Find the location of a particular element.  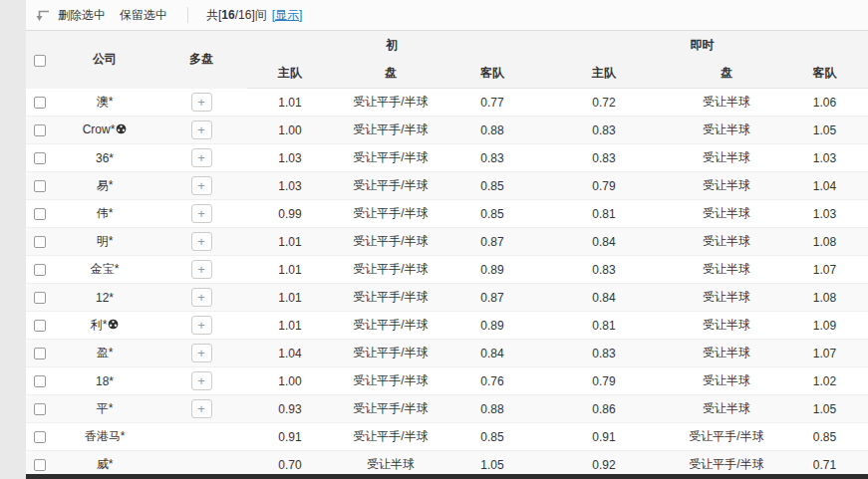

live-home-odds: 0.91 is located at coordinates (604, 437).